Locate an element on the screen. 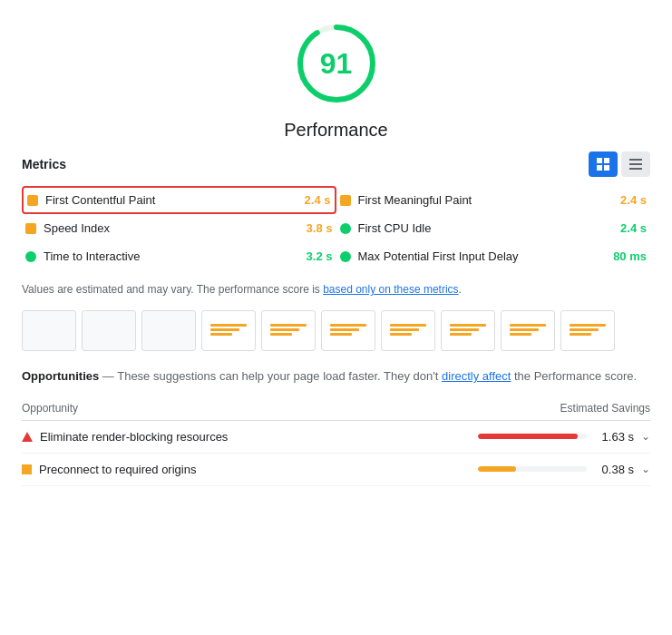 The height and width of the screenshot is (635, 672). metric-dot-mpfid is located at coordinates (346, 257).